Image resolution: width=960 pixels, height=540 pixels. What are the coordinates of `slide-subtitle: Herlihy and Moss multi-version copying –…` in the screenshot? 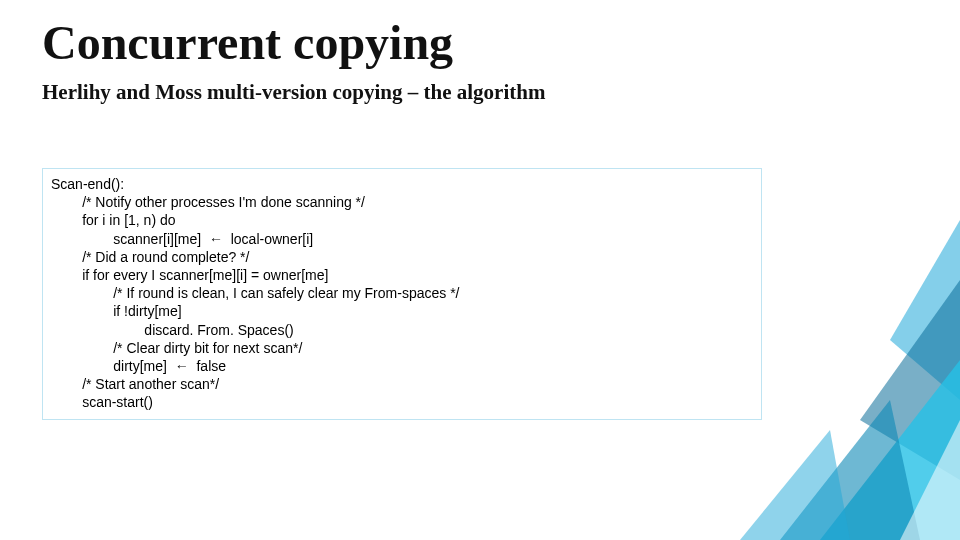 It's located at (294, 92).